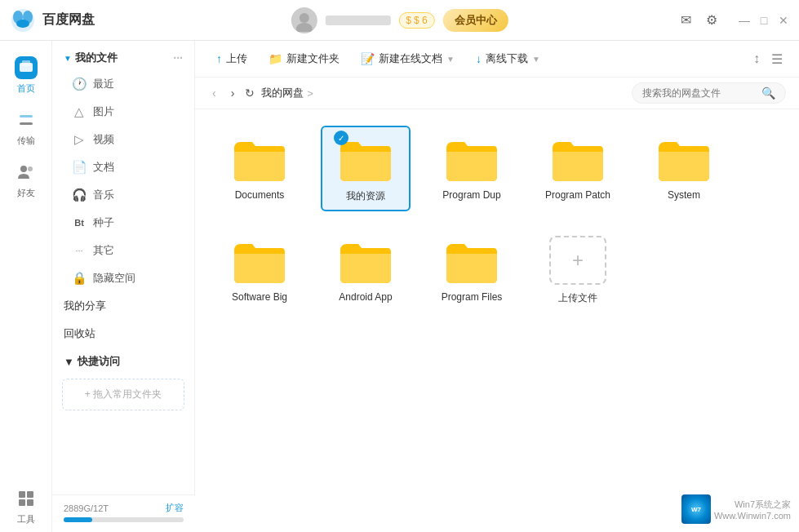 This screenshot has width=799, height=532. I want to click on sort-az-button: ↕, so click(757, 59).